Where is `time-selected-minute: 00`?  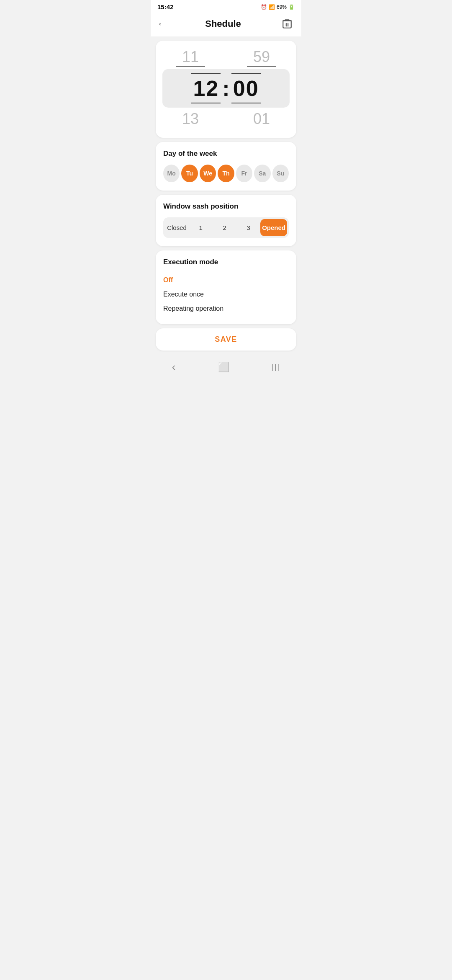
time-selected-minute: 00 is located at coordinates (246, 88).